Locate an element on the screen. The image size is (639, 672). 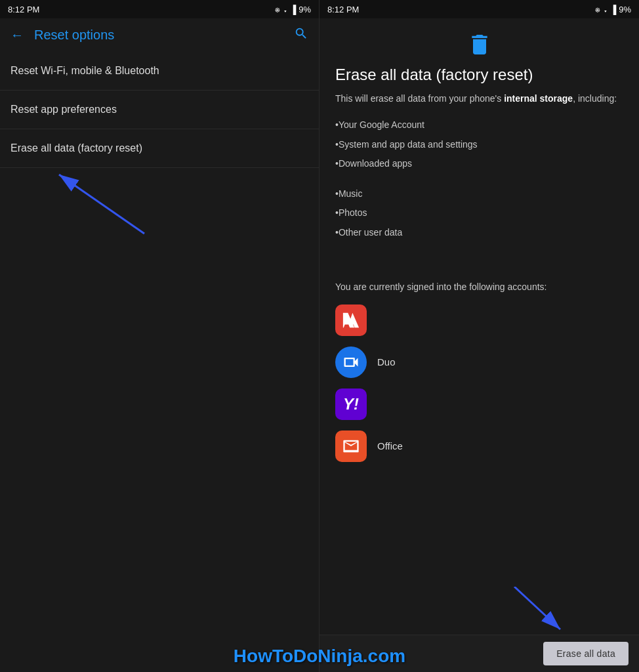
arrow-annotation-left is located at coordinates (112, 207).